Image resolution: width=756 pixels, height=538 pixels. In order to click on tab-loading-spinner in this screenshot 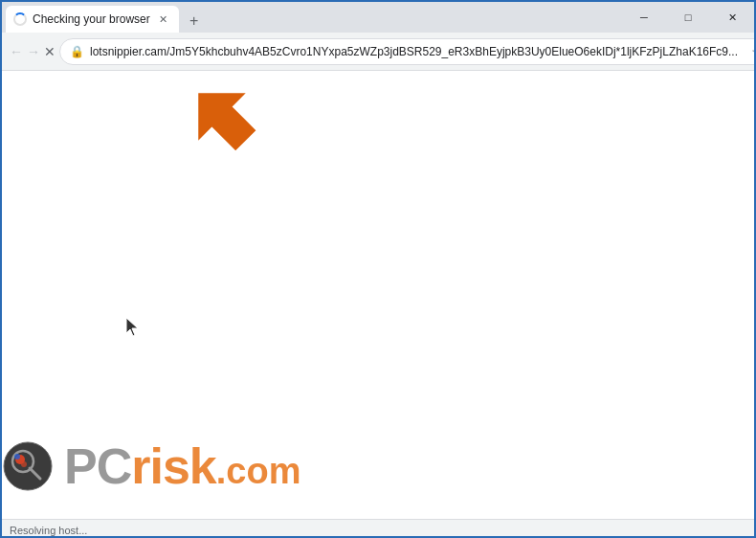, I will do `click(20, 19)`.